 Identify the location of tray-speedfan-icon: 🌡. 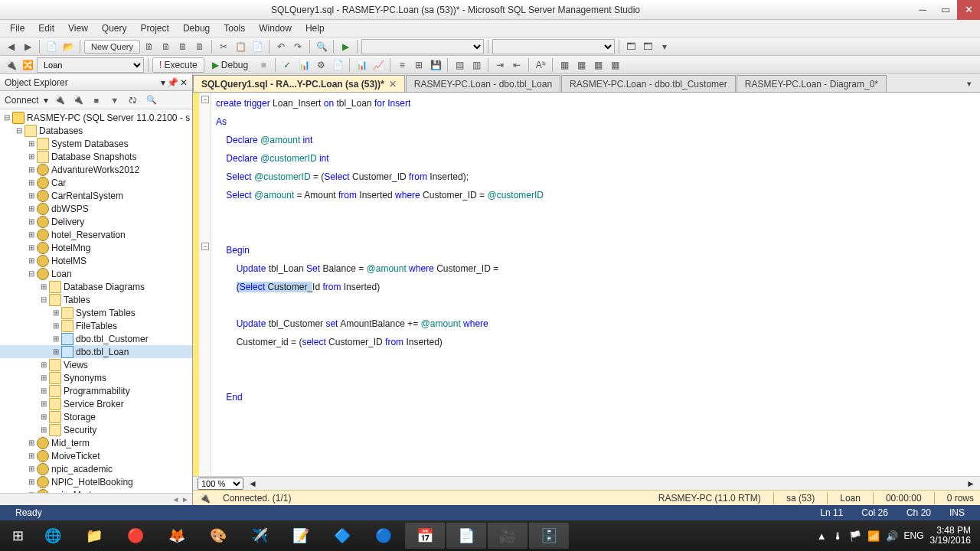
(838, 536).